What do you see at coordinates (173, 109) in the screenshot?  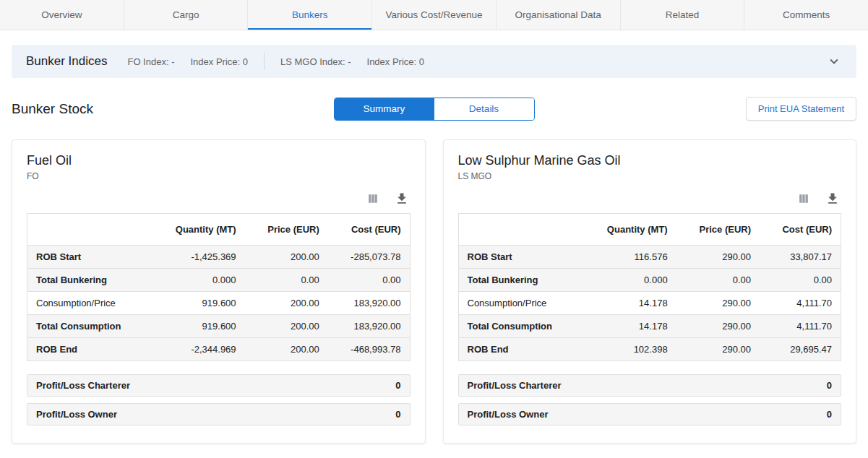 I see `bunker-stock-title: Bunker Stock` at bounding box center [173, 109].